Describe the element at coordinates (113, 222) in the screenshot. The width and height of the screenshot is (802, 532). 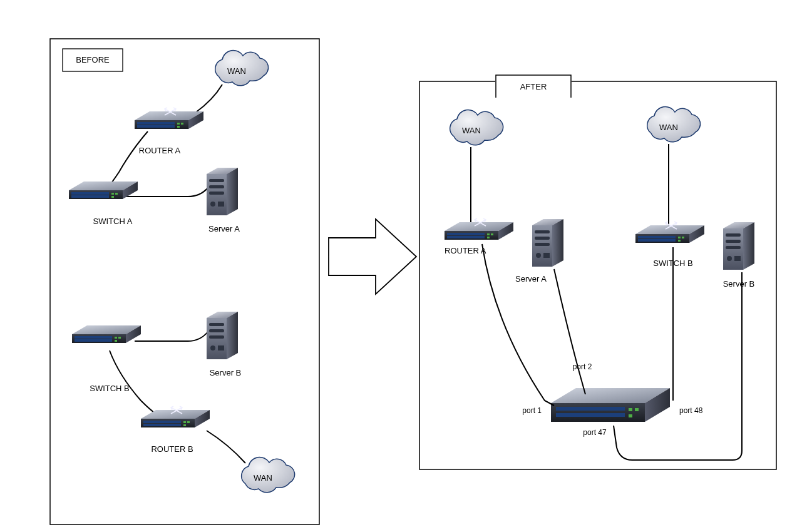
I see `switch-a-label: SWITCH A` at that location.